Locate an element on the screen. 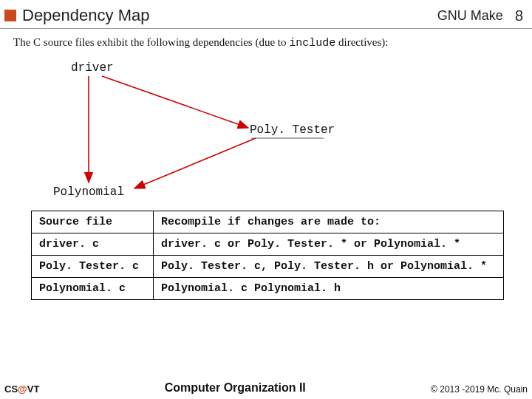 This screenshot has height=399, width=532. table-row: Poly. Tester. c Poly. Tester. c, Poly. T… is located at coordinates (267, 267).